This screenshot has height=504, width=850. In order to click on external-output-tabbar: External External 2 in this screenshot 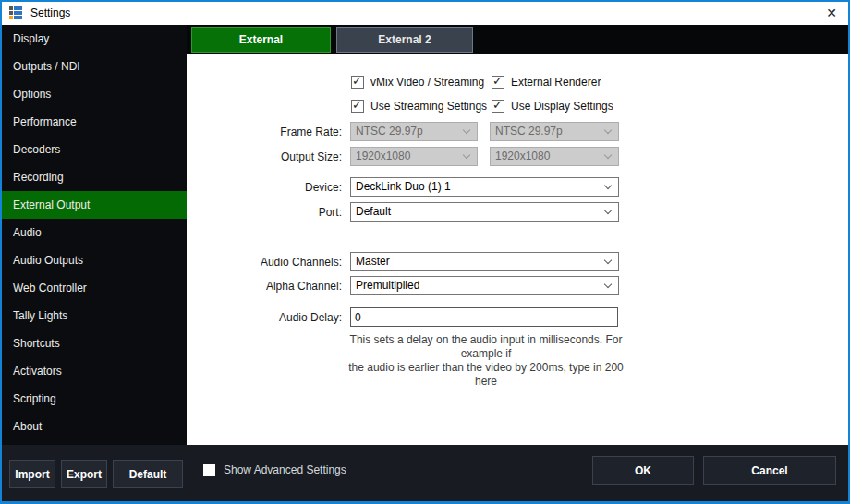, I will do `click(517, 40)`.